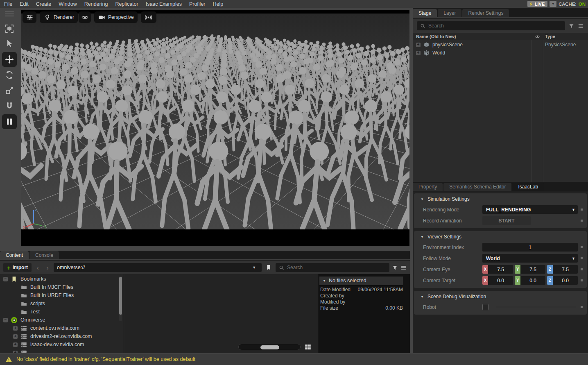 The image size is (588, 365). Describe the element at coordinates (61, 345) in the screenshot. I see `tree-item-isaac-dev-server: + isaac-dev.ov.nvidia.com` at that location.